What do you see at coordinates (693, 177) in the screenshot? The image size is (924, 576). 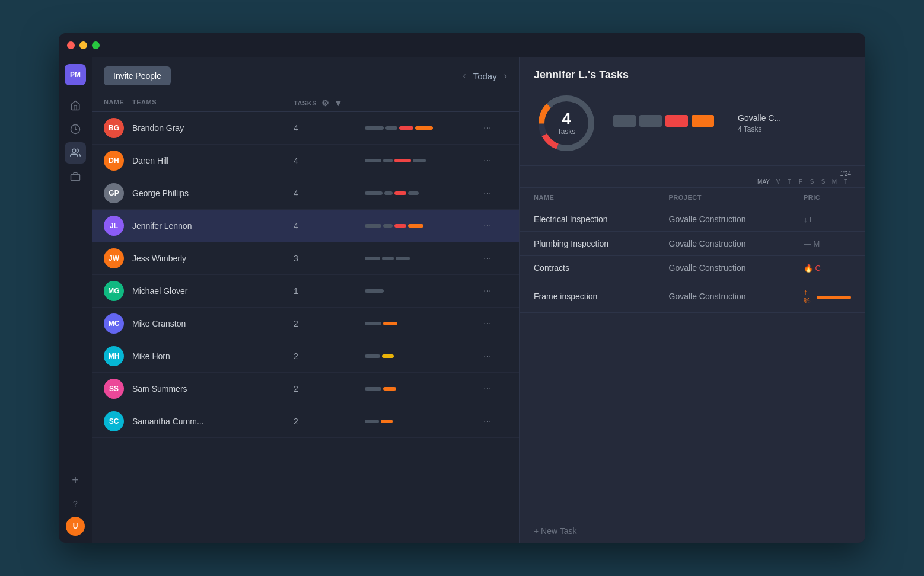 I see `timeline-header: 1'24 MAY V T F S S M T` at bounding box center [693, 177].